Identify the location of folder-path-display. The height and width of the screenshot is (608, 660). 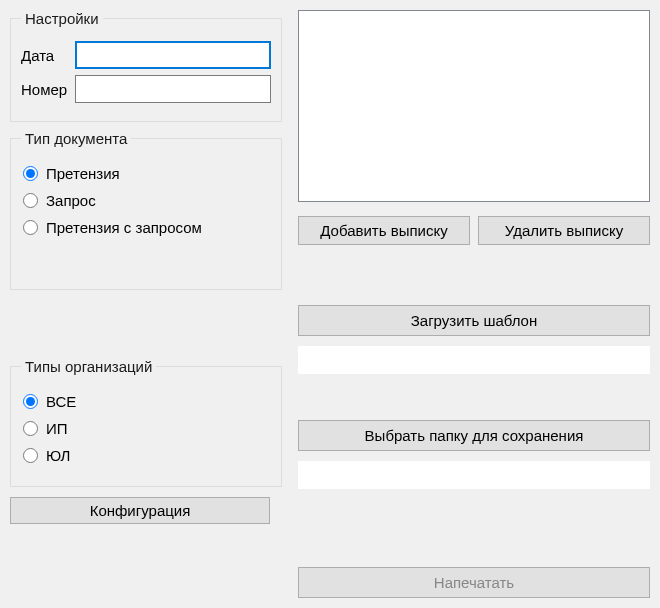
(474, 475).